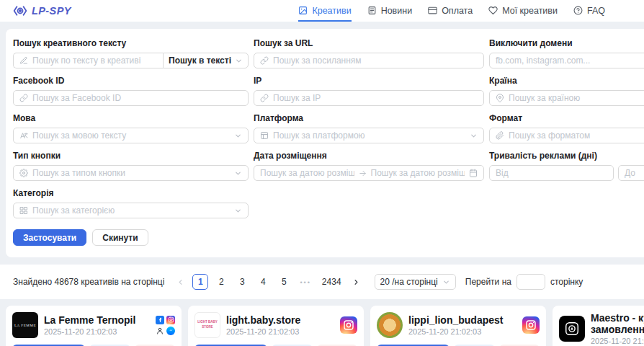  I want to click on logo: LP-SPY, so click(42, 11).